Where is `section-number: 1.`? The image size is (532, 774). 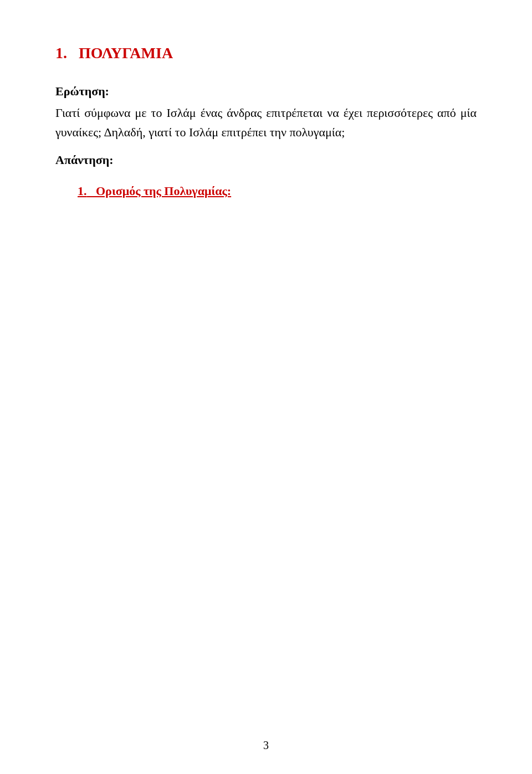 section-number: 1. is located at coordinates (61, 53).